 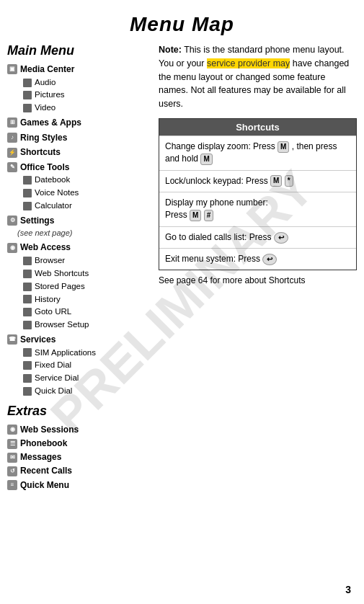 What do you see at coordinates (12, 458) in the screenshot?
I see `messages-icon: ✉` at bounding box center [12, 458].